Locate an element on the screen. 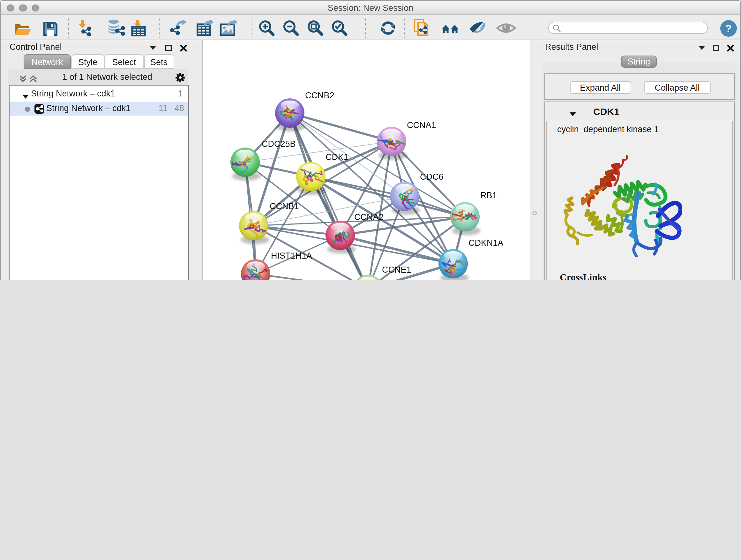  svg-text: CCNA1 is located at coordinates (421, 125).